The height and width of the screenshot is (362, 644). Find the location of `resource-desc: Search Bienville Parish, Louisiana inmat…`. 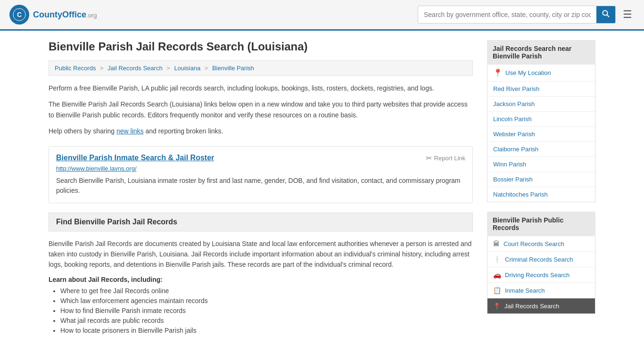

resource-desc: Search Bienville Parish, Louisiana inmat… is located at coordinates (261, 186).